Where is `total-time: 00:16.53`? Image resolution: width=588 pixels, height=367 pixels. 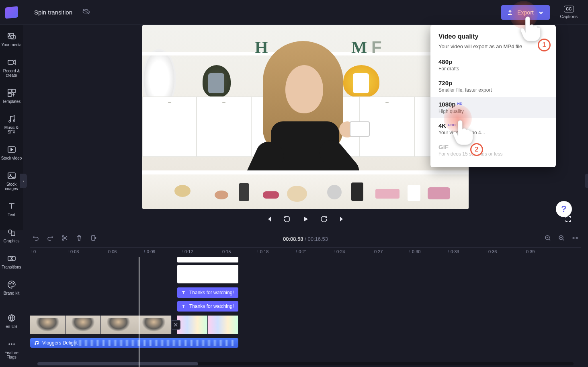
total-time: 00:16.53 is located at coordinates (318, 239).